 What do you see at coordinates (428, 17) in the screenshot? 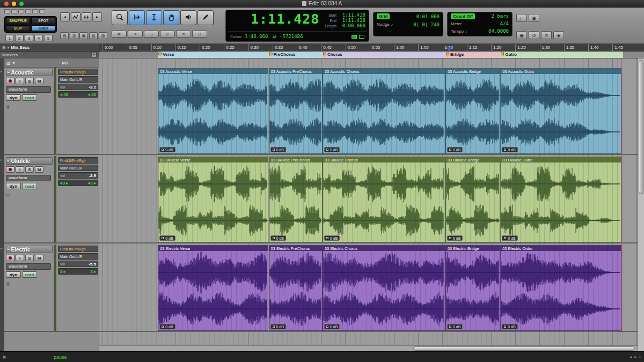
I see `grid-value: 0:01.000` at bounding box center [428, 17].